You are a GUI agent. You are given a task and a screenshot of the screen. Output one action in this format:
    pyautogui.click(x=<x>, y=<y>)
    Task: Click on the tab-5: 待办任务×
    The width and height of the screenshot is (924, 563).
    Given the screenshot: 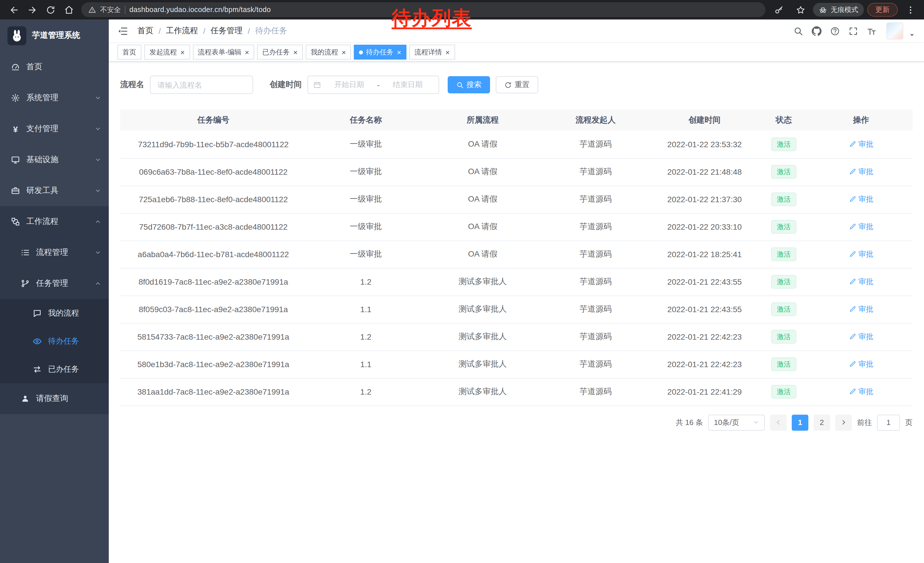 What is the action you would take?
    pyautogui.click(x=380, y=52)
    